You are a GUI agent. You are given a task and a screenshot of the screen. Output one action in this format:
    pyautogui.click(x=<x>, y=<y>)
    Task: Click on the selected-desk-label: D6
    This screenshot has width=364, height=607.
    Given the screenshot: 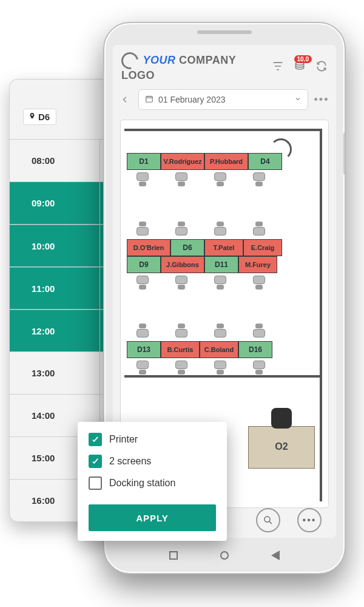 What is the action you would take?
    pyautogui.click(x=44, y=117)
    